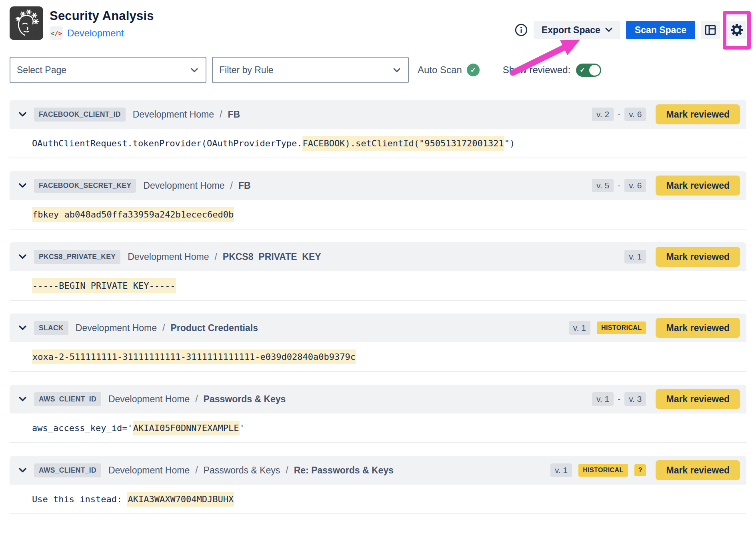 The height and width of the screenshot is (547, 756). What do you see at coordinates (251, 470) in the screenshot?
I see `breadcrumb: Development Home/Passwords & Keys/Re: Pa…` at bounding box center [251, 470].